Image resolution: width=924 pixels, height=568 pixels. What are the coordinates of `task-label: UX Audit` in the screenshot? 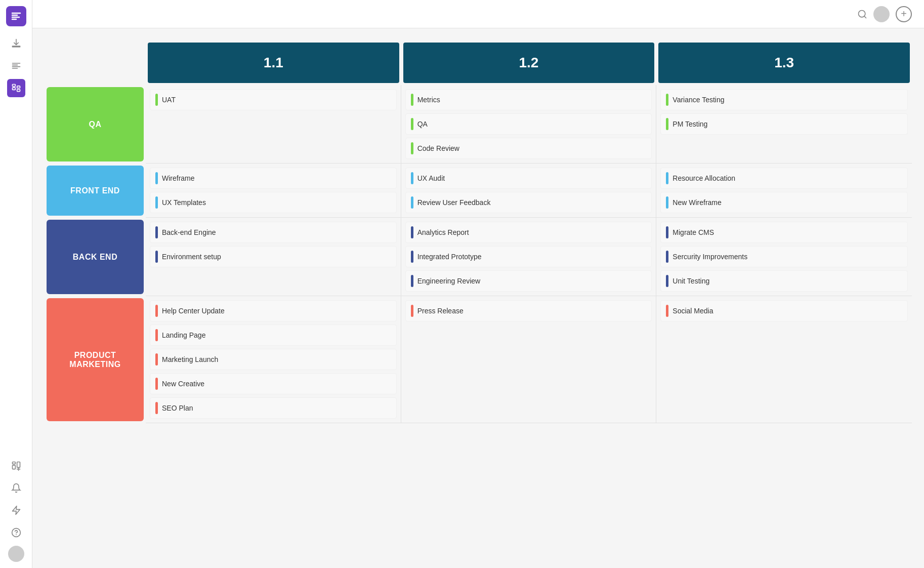 It's located at (431, 178).